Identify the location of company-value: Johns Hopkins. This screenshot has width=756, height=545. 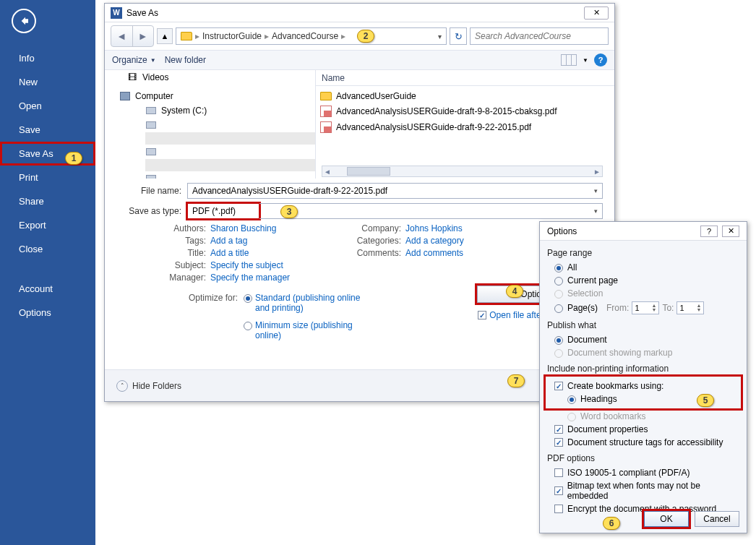
(434, 228).